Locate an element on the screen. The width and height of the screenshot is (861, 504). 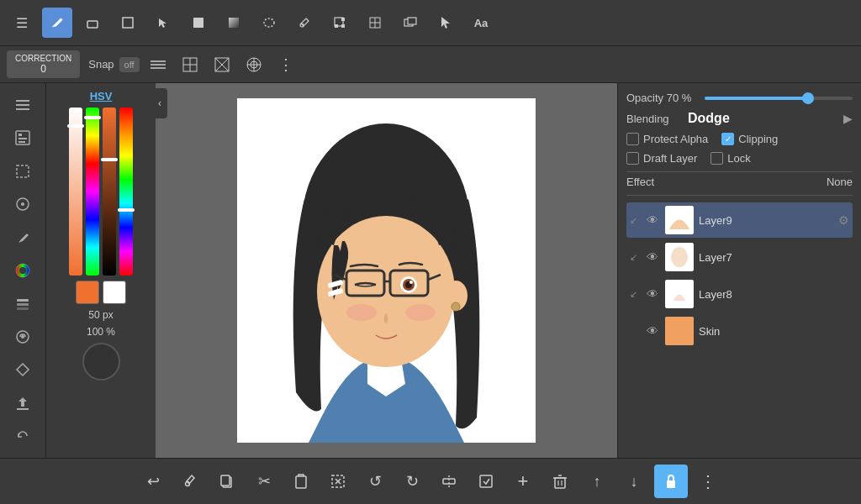
rotate-cw-bottom-button: ↻ is located at coordinates (412, 481).